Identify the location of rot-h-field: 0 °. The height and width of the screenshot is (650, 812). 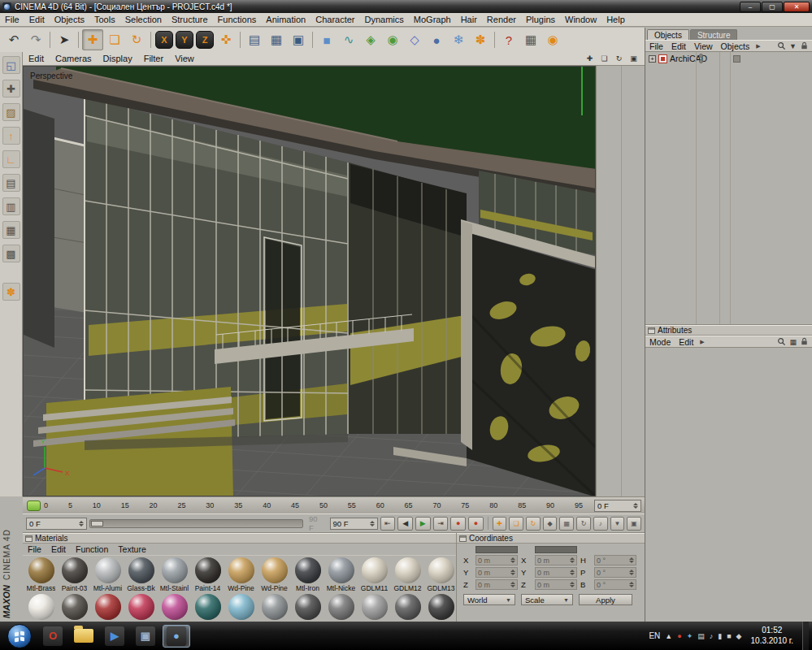
(615, 561).